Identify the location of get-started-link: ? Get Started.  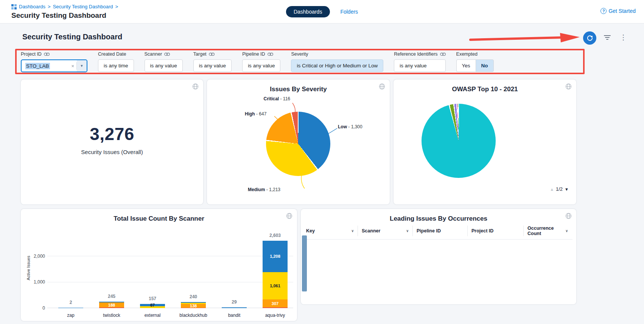
(618, 11).